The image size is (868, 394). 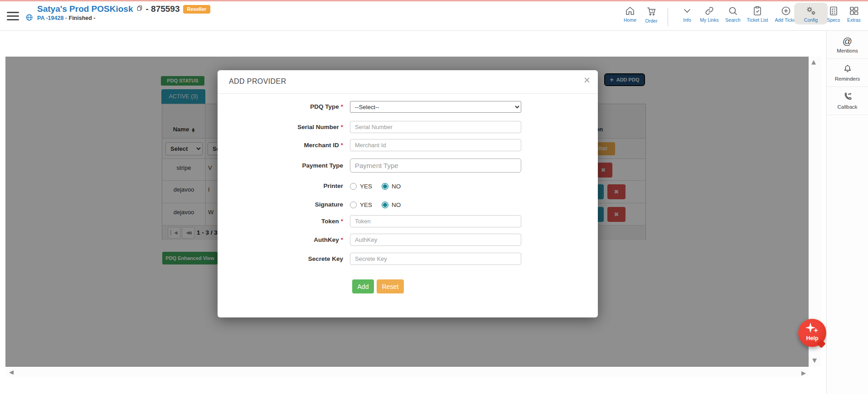 I want to click on field-row-token: Token*, so click(x=407, y=221).